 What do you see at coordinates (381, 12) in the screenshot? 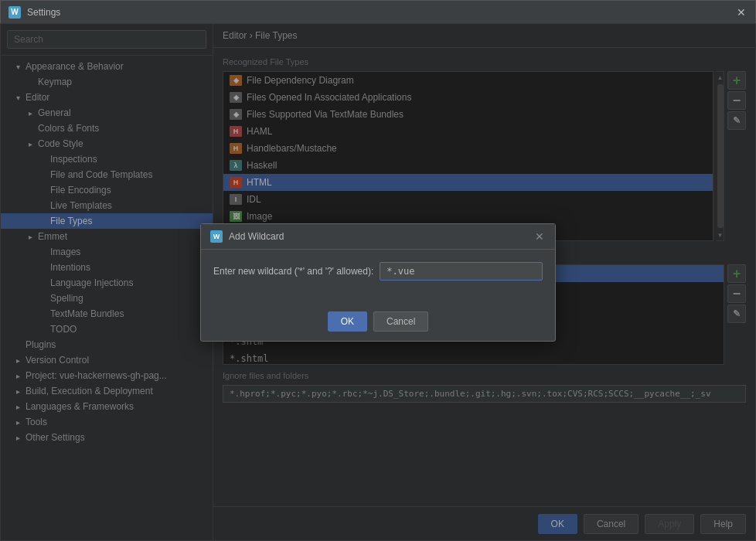
I see `window-title: Settings` at bounding box center [381, 12].